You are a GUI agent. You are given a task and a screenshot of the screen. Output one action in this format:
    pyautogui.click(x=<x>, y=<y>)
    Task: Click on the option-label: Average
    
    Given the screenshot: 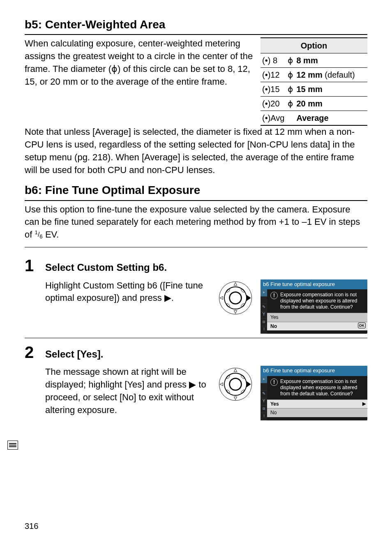 What is the action you would take?
    pyautogui.click(x=331, y=118)
    